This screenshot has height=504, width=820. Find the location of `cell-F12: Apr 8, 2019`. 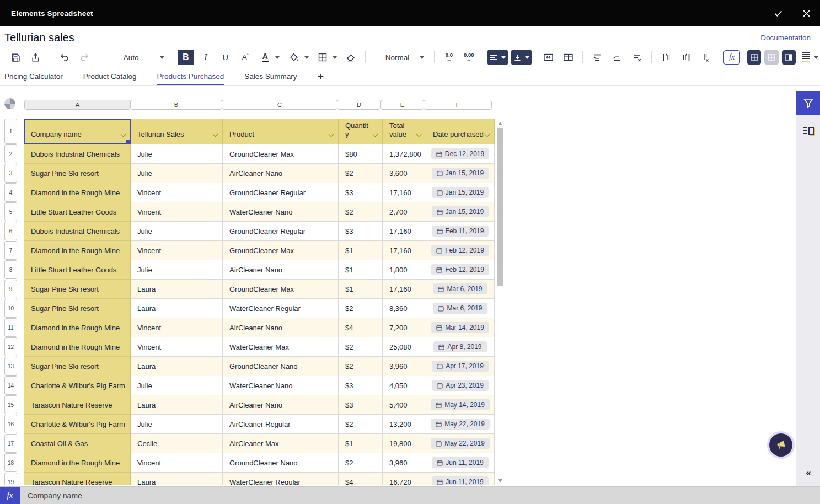

cell-F12: Apr 8, 2019 is located at coordinates (460, 347).